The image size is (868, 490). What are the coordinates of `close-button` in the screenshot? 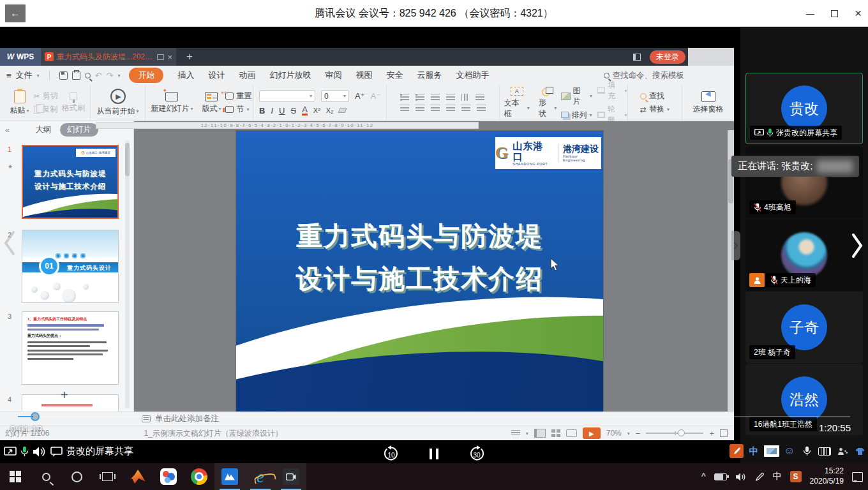 It's located at (858, 13).